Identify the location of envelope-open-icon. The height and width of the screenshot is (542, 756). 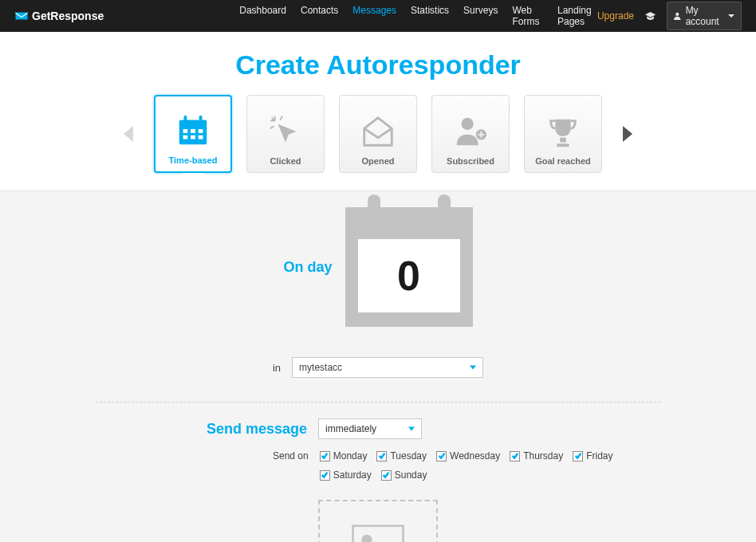
(378, 132).